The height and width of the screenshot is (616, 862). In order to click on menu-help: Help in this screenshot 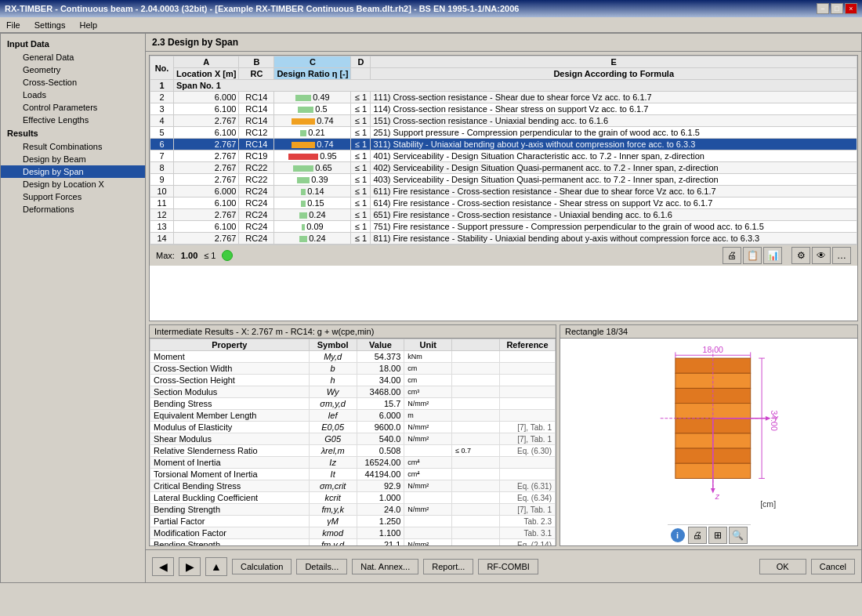, I will do `click(88, 25)`.